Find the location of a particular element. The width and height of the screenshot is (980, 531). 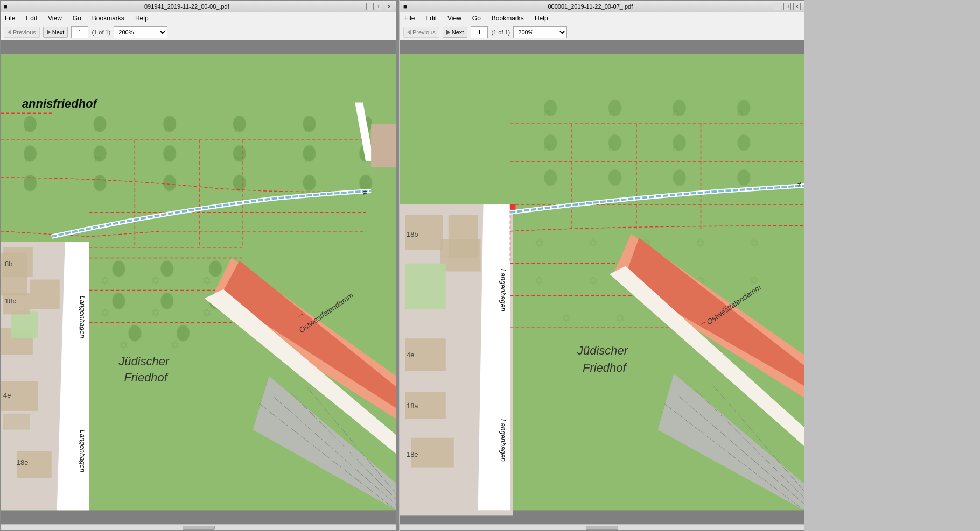

left-menu-file: File is located at coordinates (10, 18).